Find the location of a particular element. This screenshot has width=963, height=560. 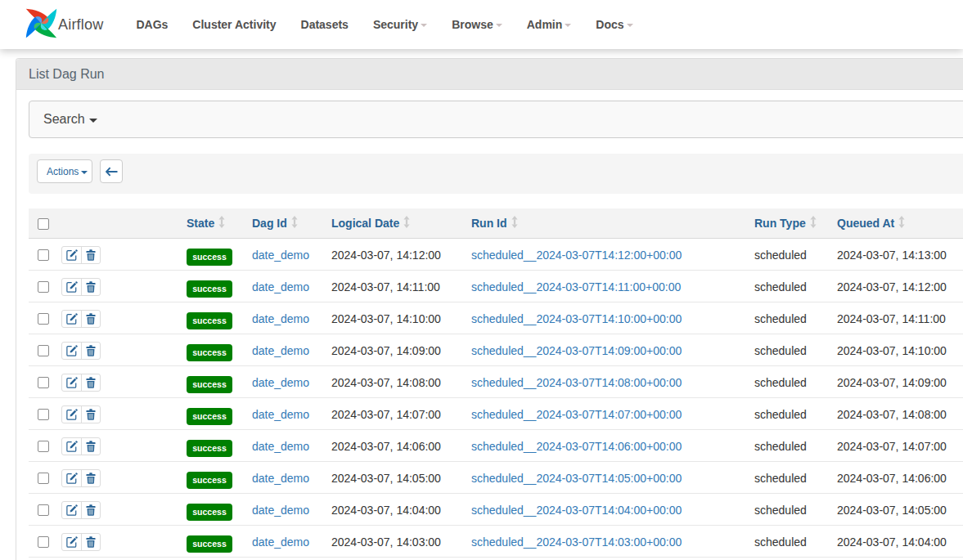

run-id-link: scheduled__2024-03-07T14:08:00+00:00 is located at coordinates (576, 383).